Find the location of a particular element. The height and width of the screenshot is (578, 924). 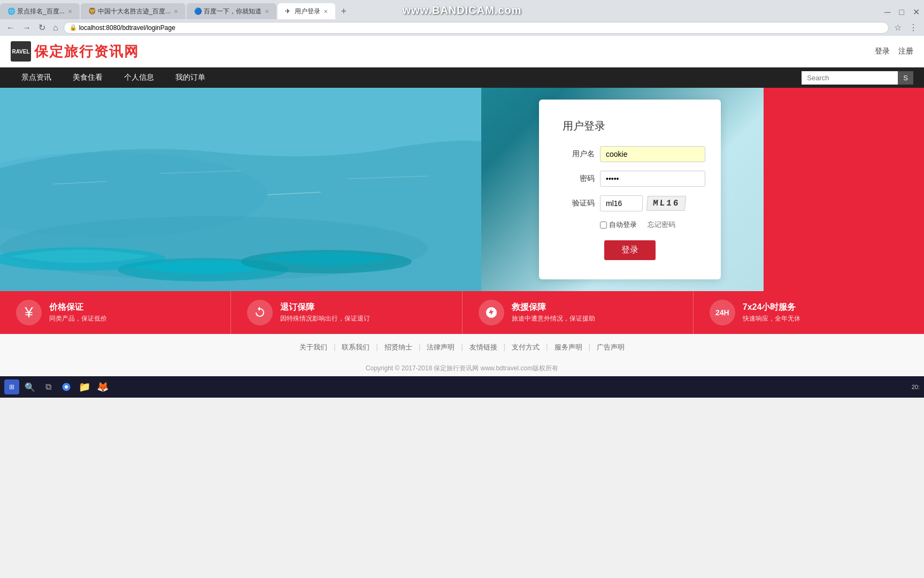

browser-close: ✕ is located at coordinates (917, 12).